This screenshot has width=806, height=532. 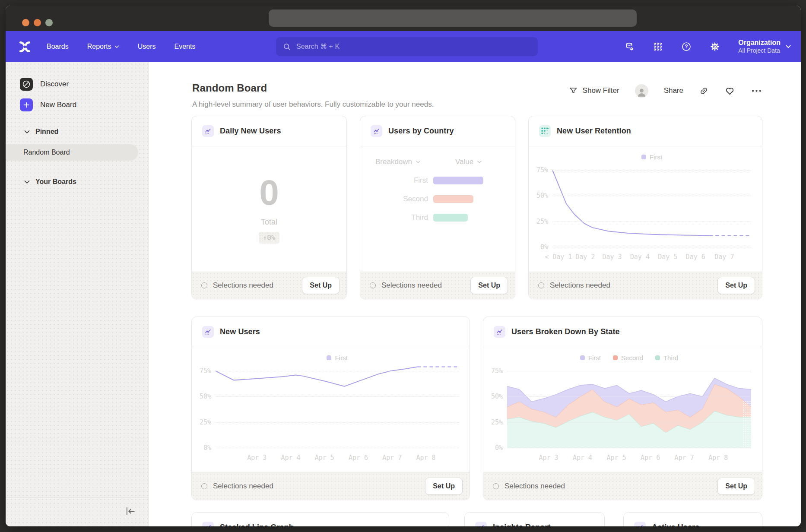 What do you see at coordinates (686, 47) in the screenshot?
I see `help-icon: ?` at bounding box center [686, 47].